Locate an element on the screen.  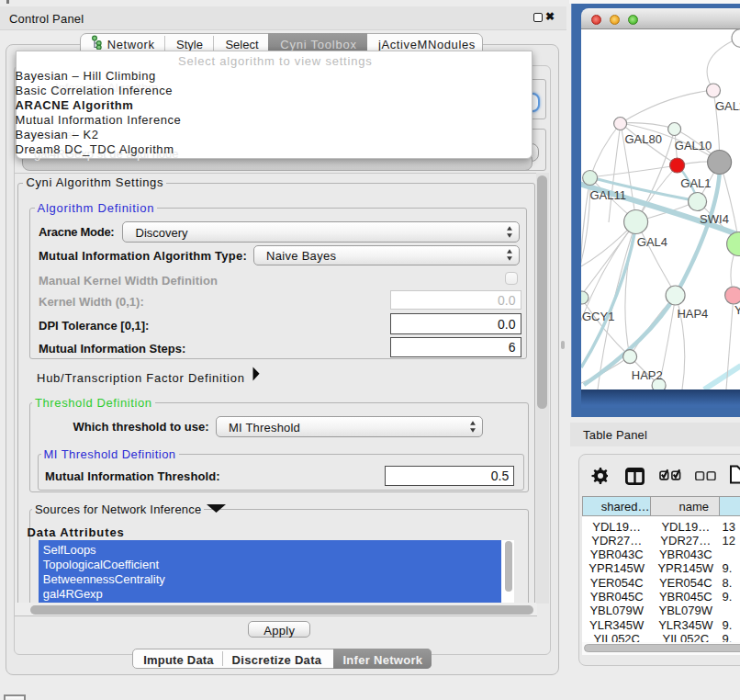
svg-text: SWI4 is located at coordinates (714, 219).